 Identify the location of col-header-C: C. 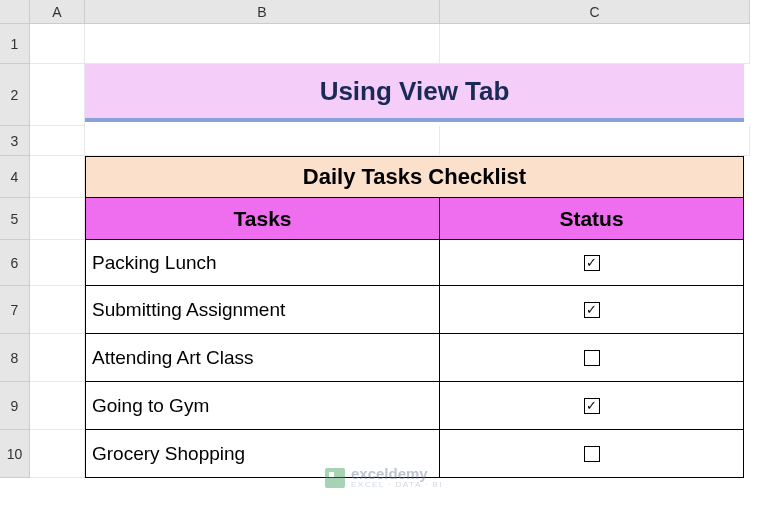
(595, 12).